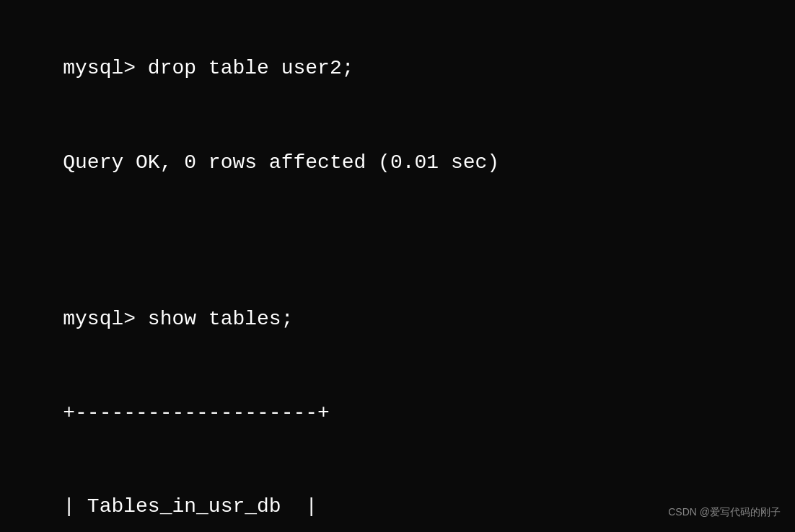 This screenshot has width=795, height=532. I want to click on watermark: CSDN @爱写代码的刚子, so click(724, 513).